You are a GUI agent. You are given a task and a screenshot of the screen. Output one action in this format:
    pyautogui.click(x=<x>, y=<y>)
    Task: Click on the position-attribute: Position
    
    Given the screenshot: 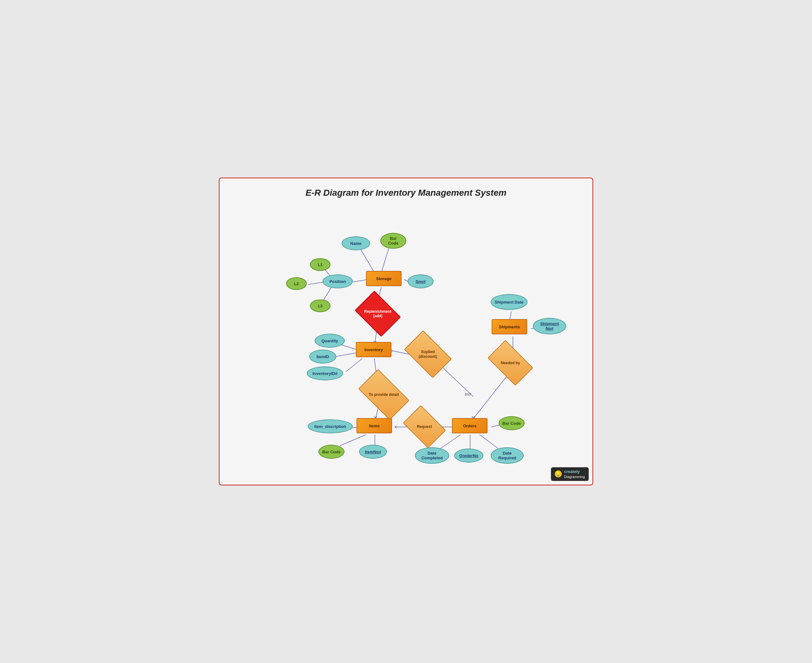 What is the action you would take?
    pyautogui.click(x=337, y=281)
    